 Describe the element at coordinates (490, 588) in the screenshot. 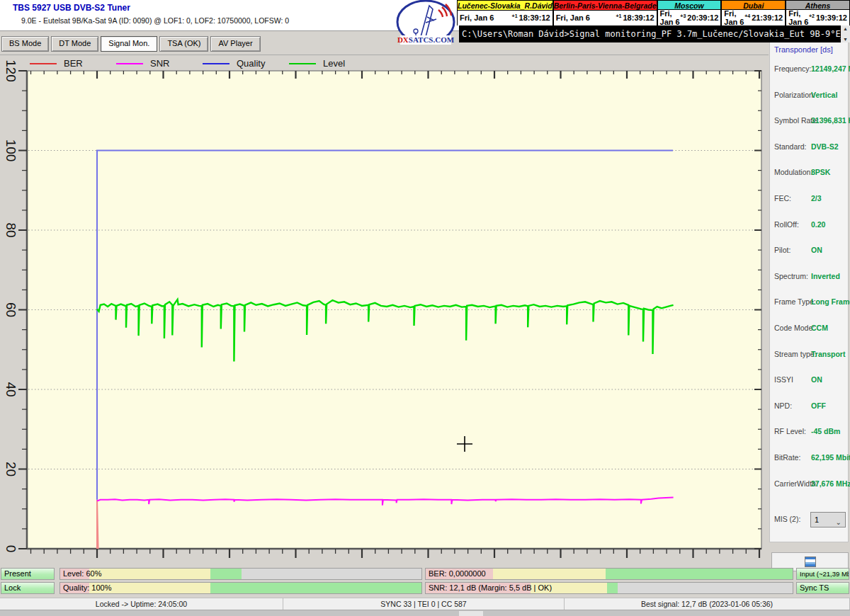

I see `meter-label: SNR: 12,1 dB (Margin: 5,5 dB | OK)` at that location.